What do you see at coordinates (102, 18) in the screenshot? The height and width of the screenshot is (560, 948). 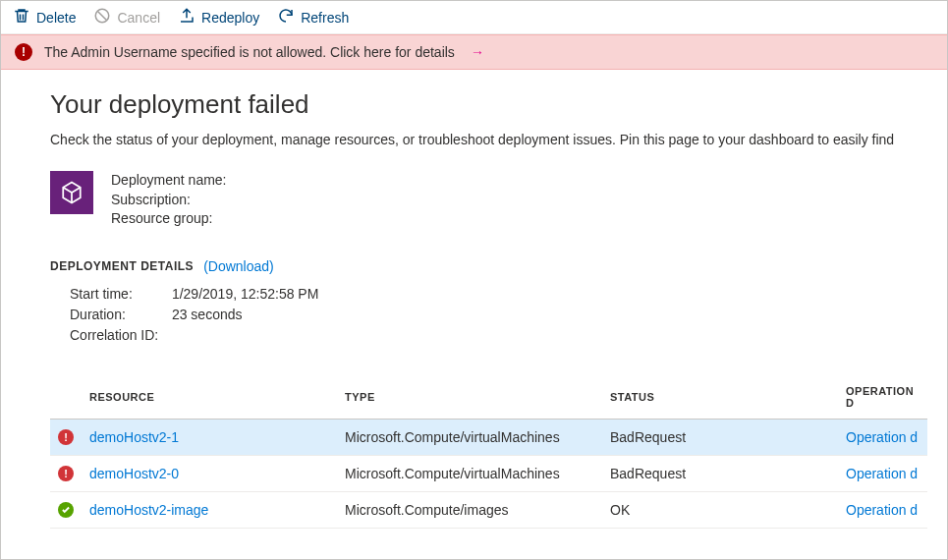 I see `cancel-icon` at bounding box center [102, 18].